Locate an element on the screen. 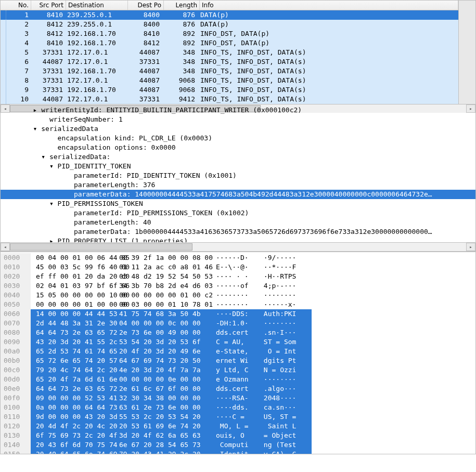  hex-bytes: 34 3b 70 b8 2d e4 d6 03 is located at coordinates (160, 286).